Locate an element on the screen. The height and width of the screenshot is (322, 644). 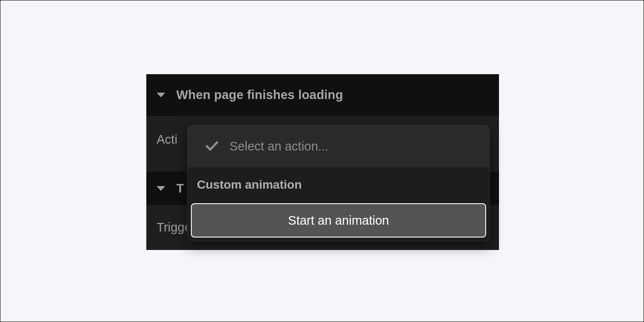
dropdown-option-start-animation: Start an animation is located at coordinates (339, 220).